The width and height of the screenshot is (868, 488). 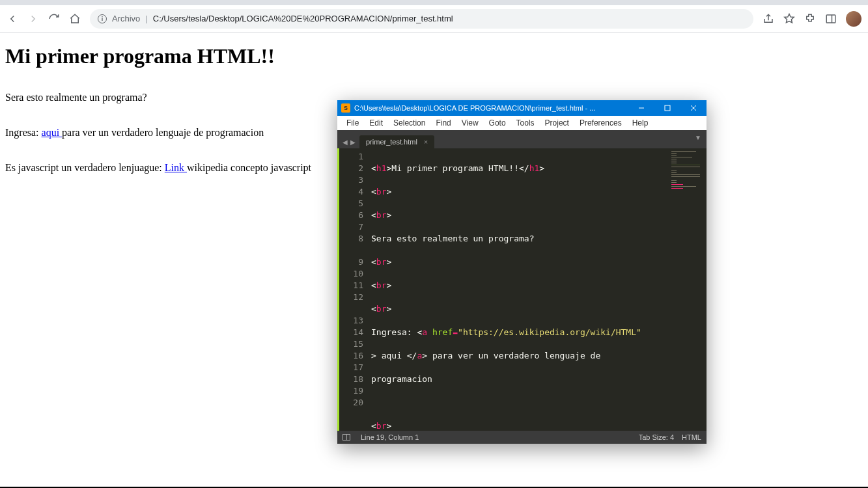 What do you see at coordinates (698, 138) in the screenshot?
I see `tab-dropdown-icon: ▼` at bounding box center [698, 138].